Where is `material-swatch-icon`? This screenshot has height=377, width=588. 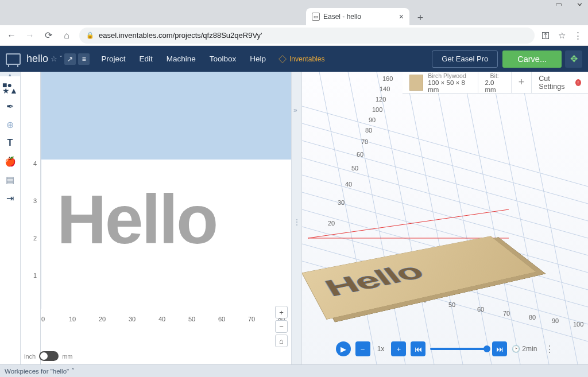 material-swatch-icon is located at coordinates (416, 83).